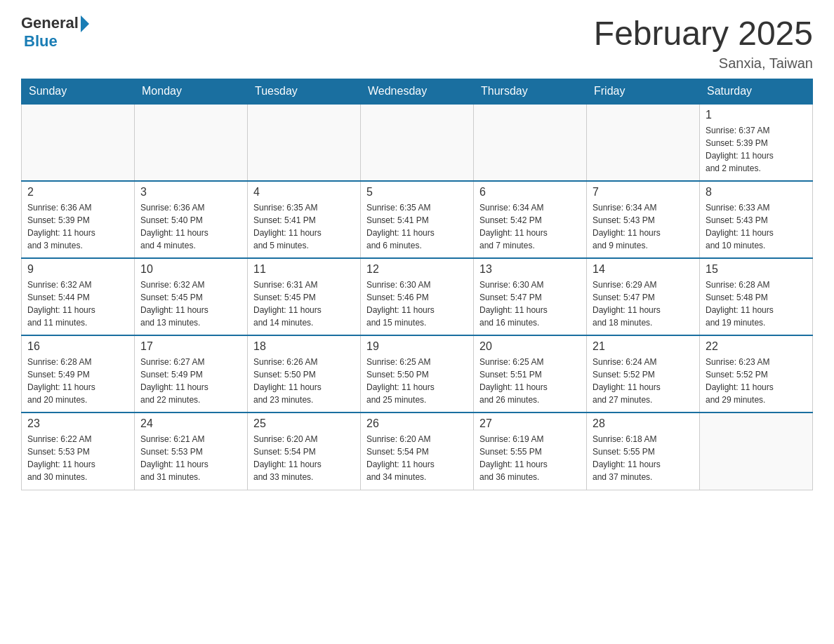 The height and width of the screenshot is (644, 834). Describe the element at coordinates (304, 347) in the screenshot. I see `day-number: 18` at that location.